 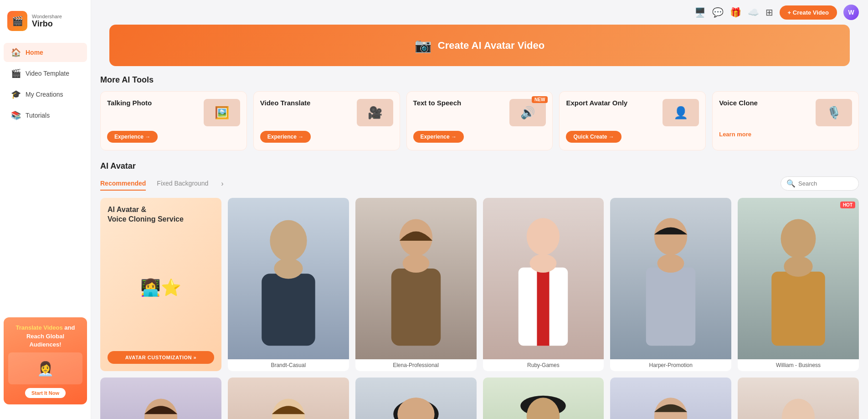 I want to click on tool-btn-video-translate: Experience →, so click(x=285, y=137).